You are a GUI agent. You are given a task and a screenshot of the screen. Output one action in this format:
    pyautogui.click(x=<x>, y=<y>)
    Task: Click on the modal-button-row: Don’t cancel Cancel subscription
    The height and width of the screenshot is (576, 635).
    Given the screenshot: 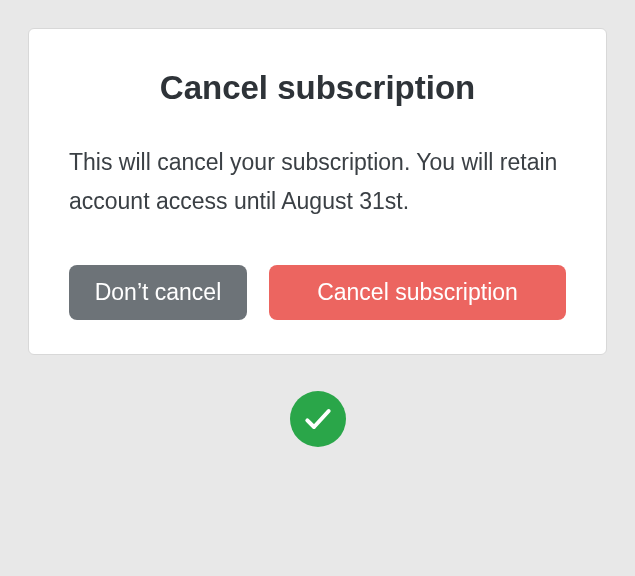 What is the action you would take?
    pyautogui.click(x=318, y=292)
    